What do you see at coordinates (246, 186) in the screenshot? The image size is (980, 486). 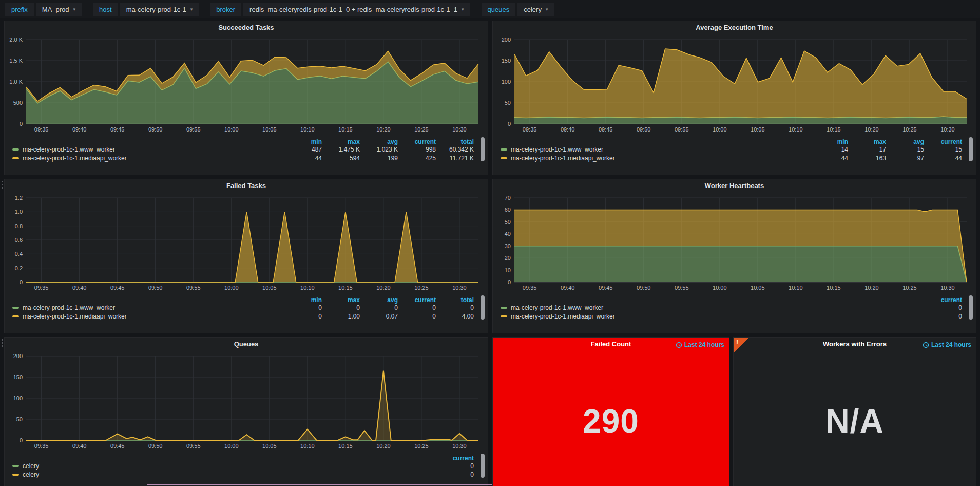 I see `panel-title: Failed Tasks` at bounding box center [246, 186].